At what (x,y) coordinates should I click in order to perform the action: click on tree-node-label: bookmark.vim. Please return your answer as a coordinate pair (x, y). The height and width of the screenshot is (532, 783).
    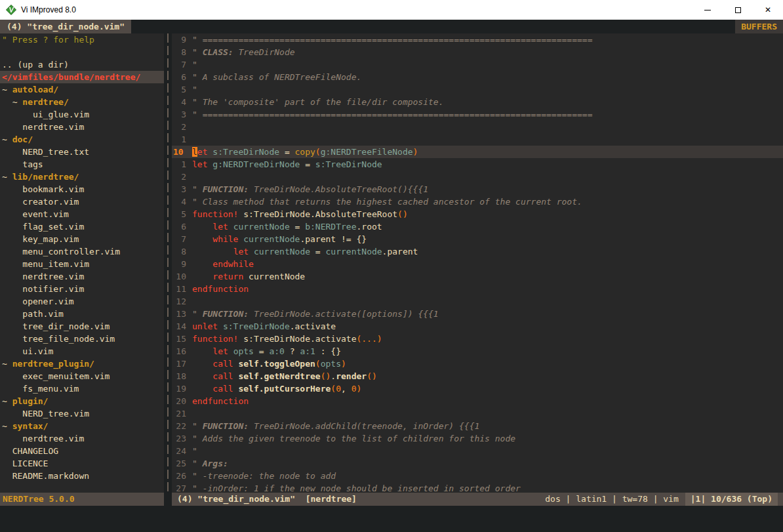
    Looking at the image, I should click on (43, 189).